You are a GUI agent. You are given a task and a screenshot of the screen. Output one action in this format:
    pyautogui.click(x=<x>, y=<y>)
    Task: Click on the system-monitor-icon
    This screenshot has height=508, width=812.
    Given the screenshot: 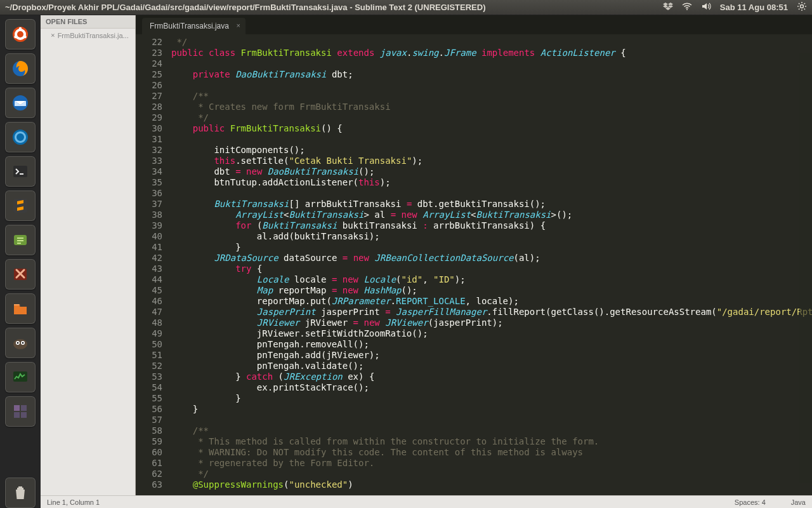 What is the action you would take?
    pyautogui.click(x=20, y=377)
    